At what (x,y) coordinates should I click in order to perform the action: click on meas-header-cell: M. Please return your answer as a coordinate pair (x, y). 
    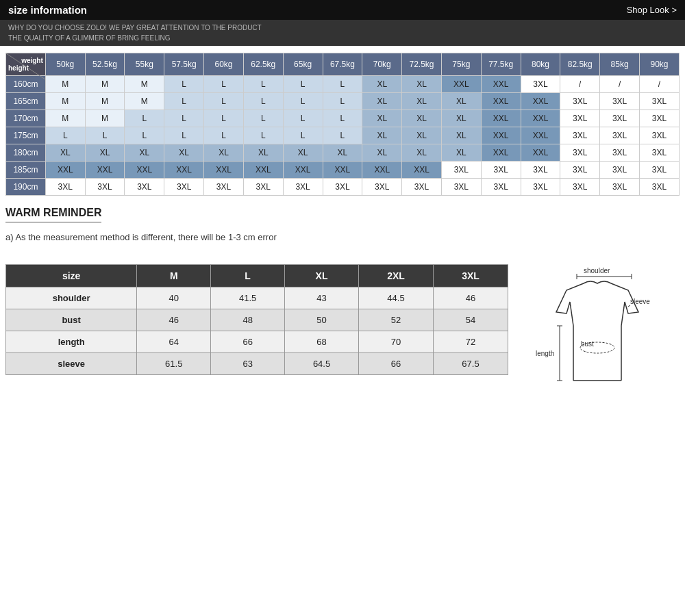
    Looking at the image, I should click on (174, 277).